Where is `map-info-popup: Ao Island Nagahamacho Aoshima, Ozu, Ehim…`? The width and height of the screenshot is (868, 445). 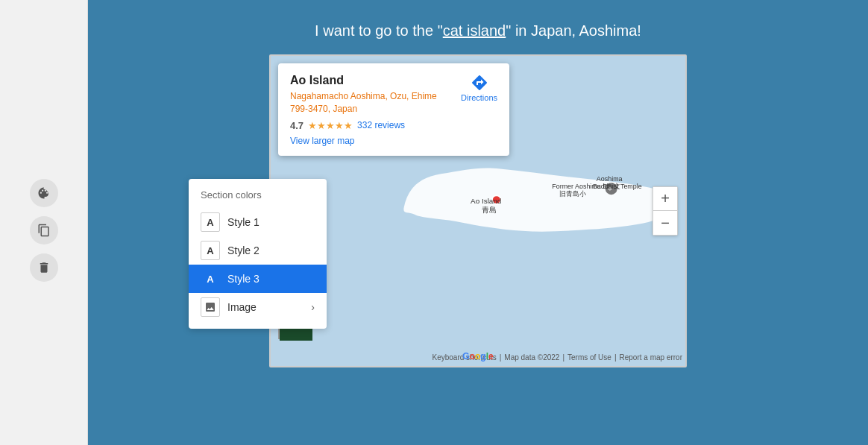 map-info-popup: Ao Island Nagahamacho Aoshima, Ozu, Ehim… is located at coordinates (394, 110).